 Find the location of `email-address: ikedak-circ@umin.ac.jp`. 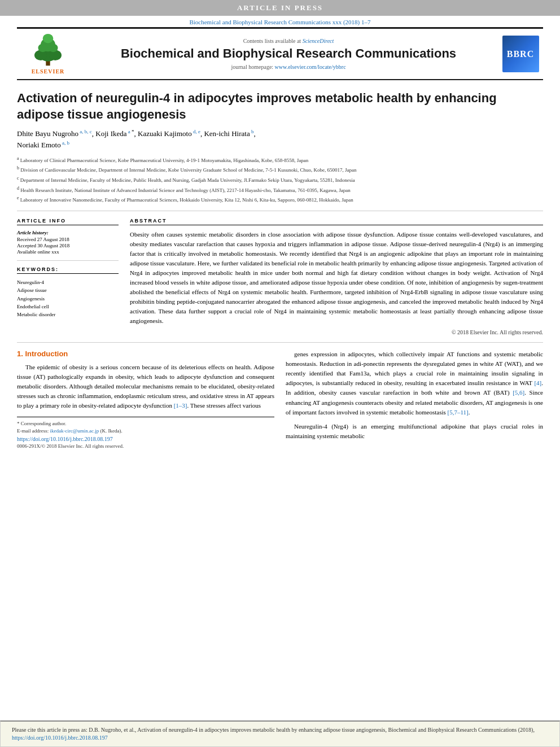

email-address: ikedak-circ@umin.ac.jp is located at coordinates (75, 431).